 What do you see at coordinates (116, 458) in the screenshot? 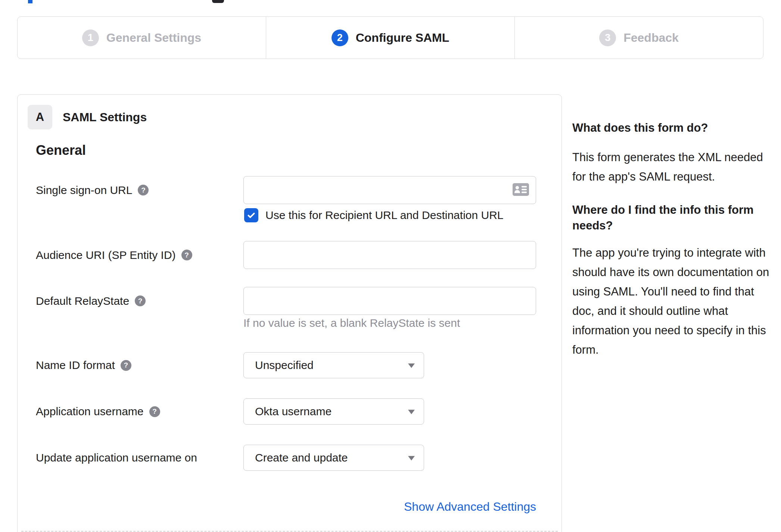
I see `update-username-label: Update application username on` at bounding box center [116, 458].